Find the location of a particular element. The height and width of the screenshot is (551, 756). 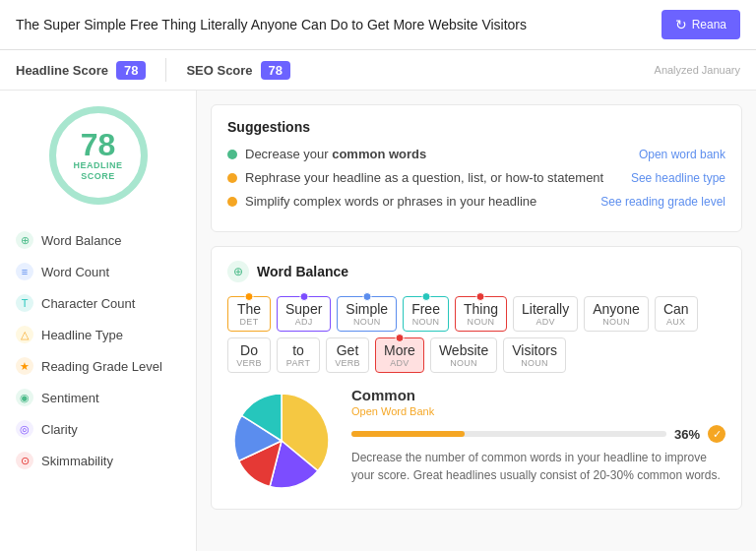

page-title: The Super Simple Free Thing Literally An… is located at coordinates (339, 25).